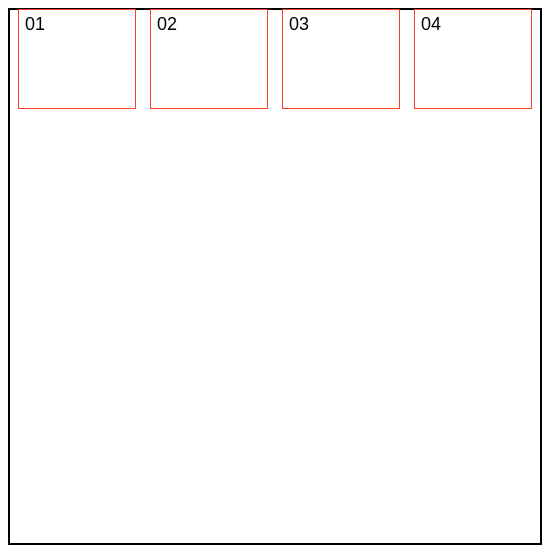  What do you see at coordinates (341, 59) in the screenshot?
I see `tile-03: 03` at bounding box center [341, 59].